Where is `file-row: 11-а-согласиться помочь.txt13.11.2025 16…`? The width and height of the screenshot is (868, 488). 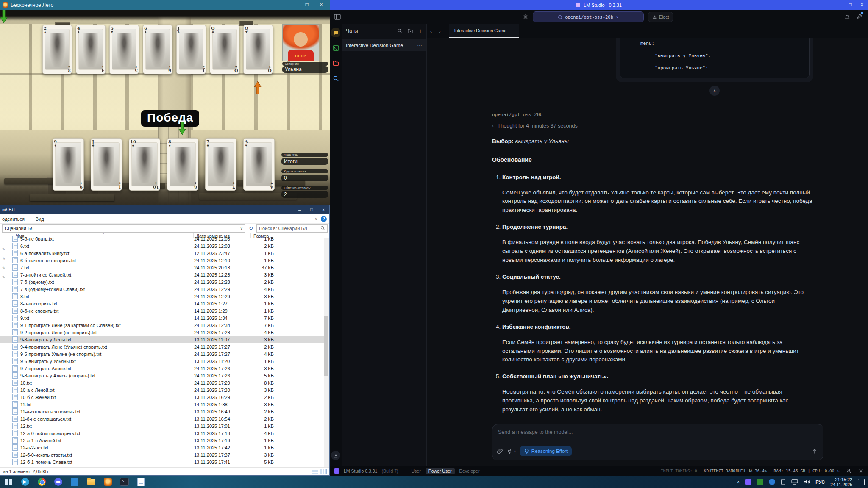 file-row: 11-а-согласиться помочь.txt13.11.2025 16… is located at coordinates (162, 412).